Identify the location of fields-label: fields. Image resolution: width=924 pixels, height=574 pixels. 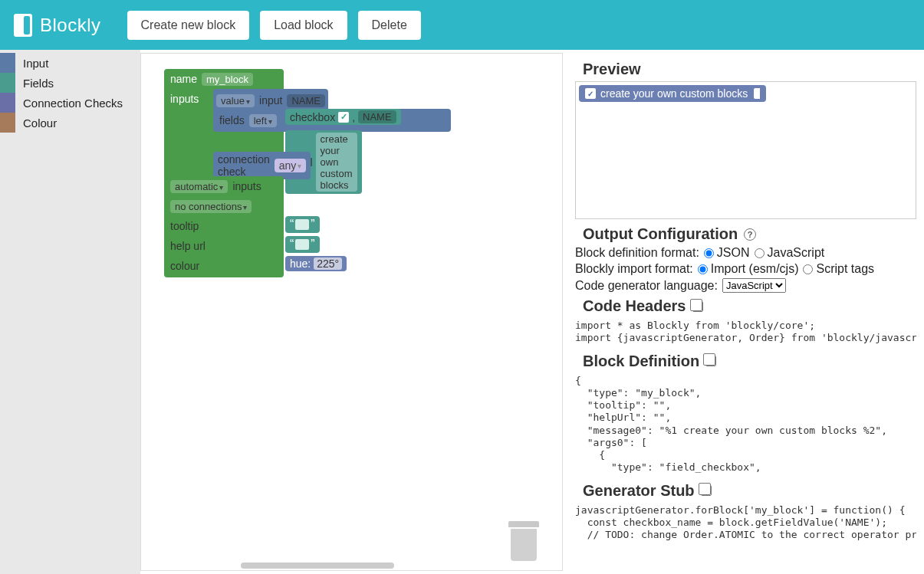
(232, 120).